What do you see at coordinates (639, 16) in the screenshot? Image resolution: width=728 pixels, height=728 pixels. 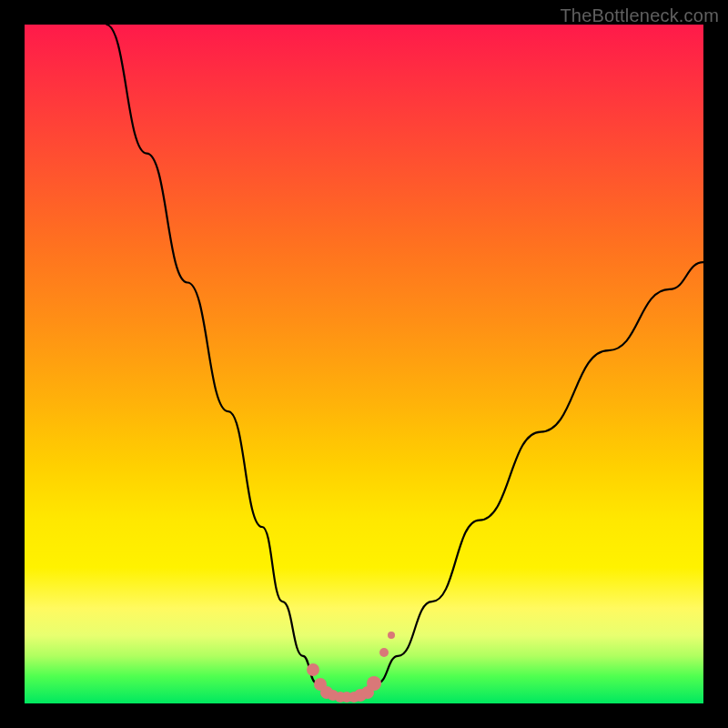 I see `watermark-label: TheBottleneck.com` at bounding box center [639, 16].